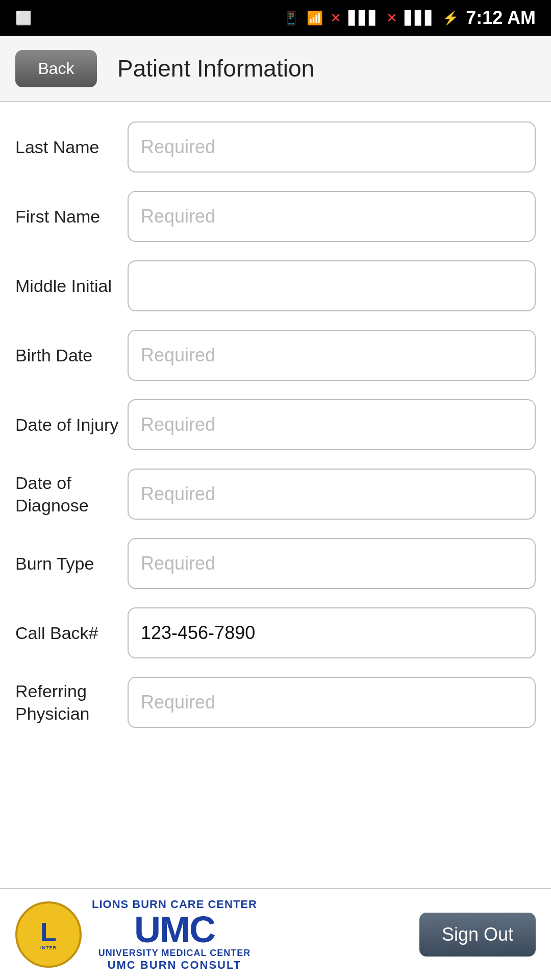 The width and height of the screenshot is (551, 980). Describe the element at coordinates (276, 702) in the screenshot. I see `form-row-referring-physician: Referring Physician` at that location.